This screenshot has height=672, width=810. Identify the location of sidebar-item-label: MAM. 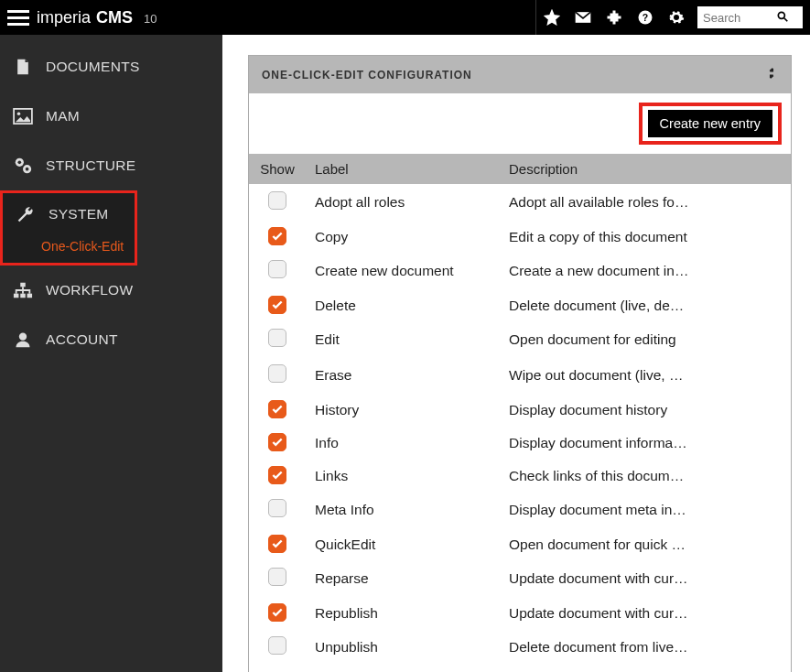
(62, 116).